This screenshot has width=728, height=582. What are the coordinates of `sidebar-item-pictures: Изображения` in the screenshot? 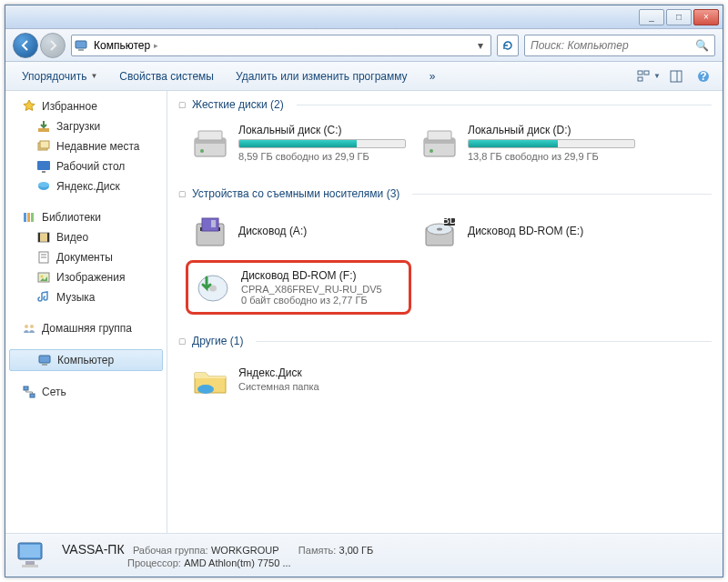 It's located at (86, 277).